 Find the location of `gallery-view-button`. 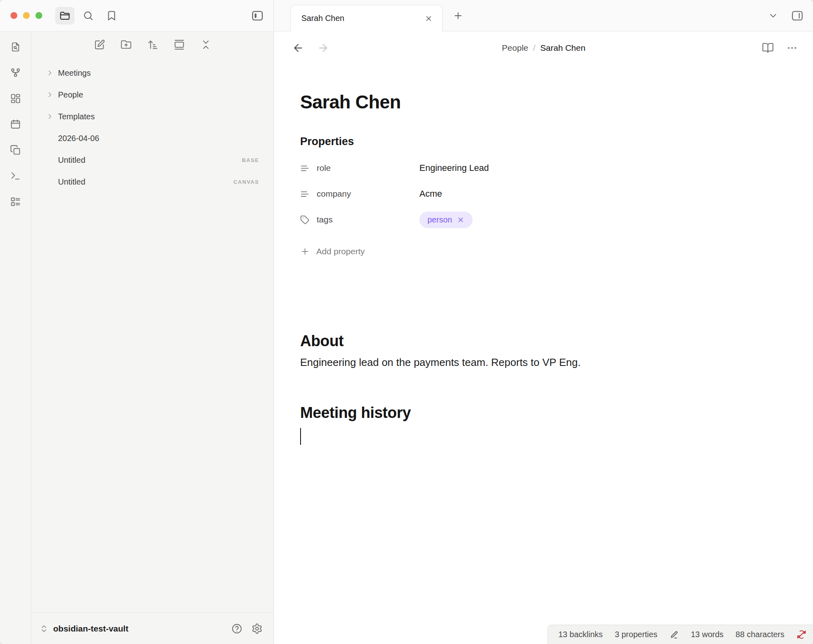

gallery-view-button is located at coordinates (179, 45).